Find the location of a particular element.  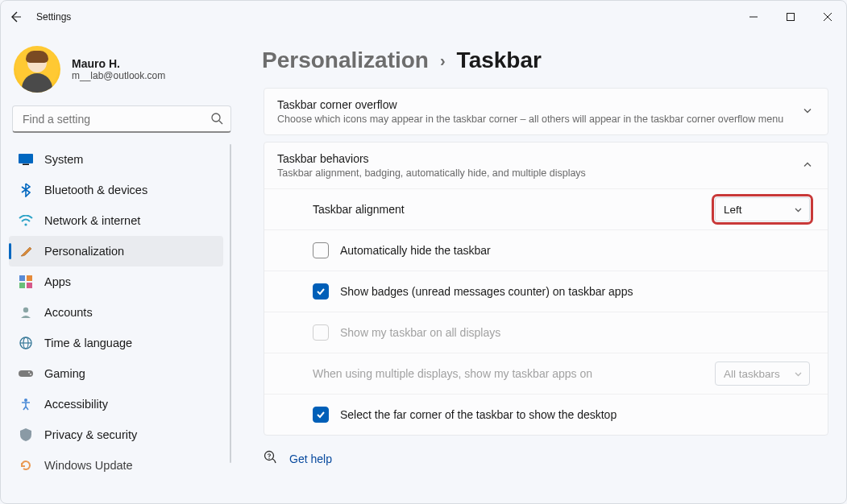

titlebar: Settings is located at coordinates (424, 17).